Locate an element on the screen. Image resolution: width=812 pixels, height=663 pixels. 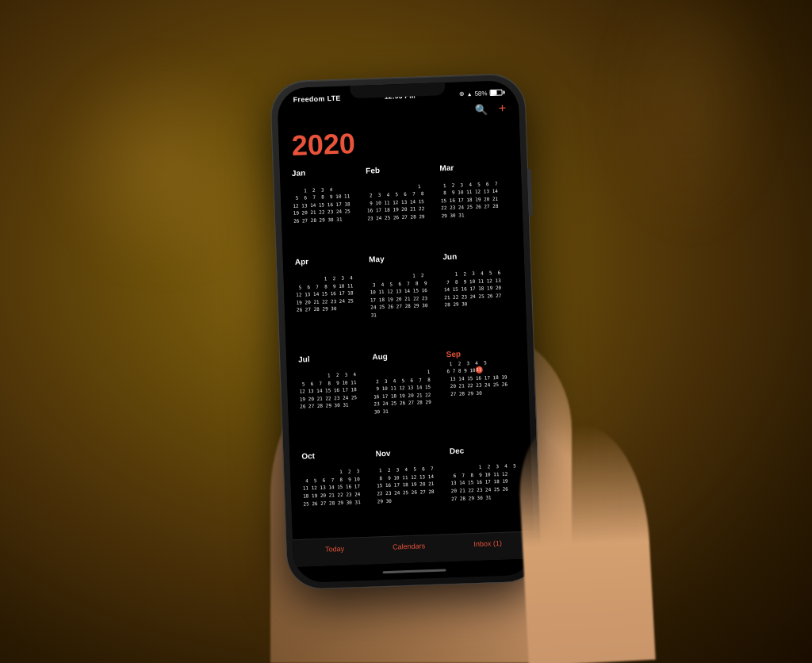
month-name-mar: Mar is located at coordinates (474, 167).